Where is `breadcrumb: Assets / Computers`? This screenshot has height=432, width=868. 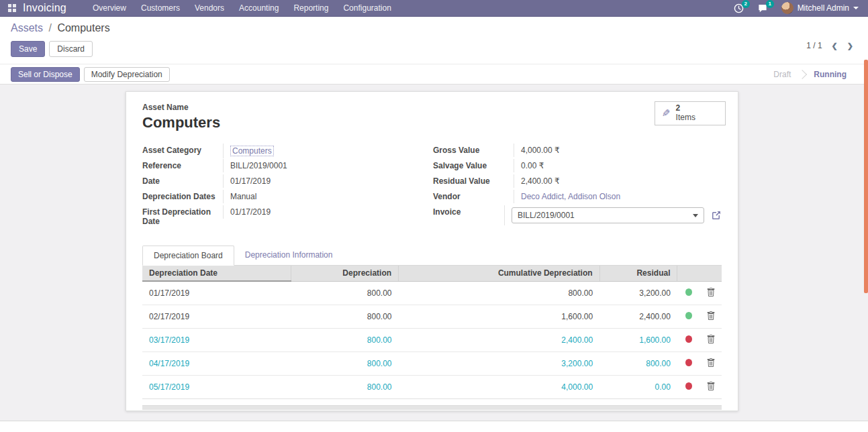 breadcrumb: Assets / Computers is located at coordinates (434, 28).